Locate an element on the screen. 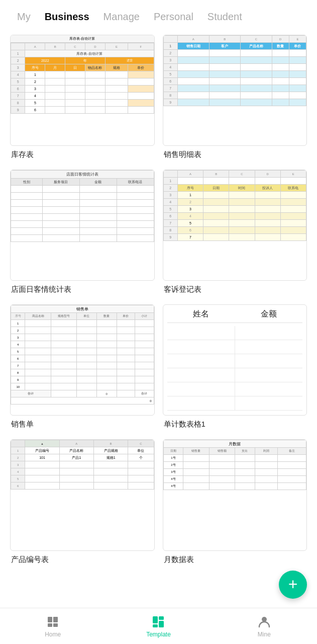 This screenshot has width=317, height=644. fab-plus-icon: + is located at coordinates (293, 584).